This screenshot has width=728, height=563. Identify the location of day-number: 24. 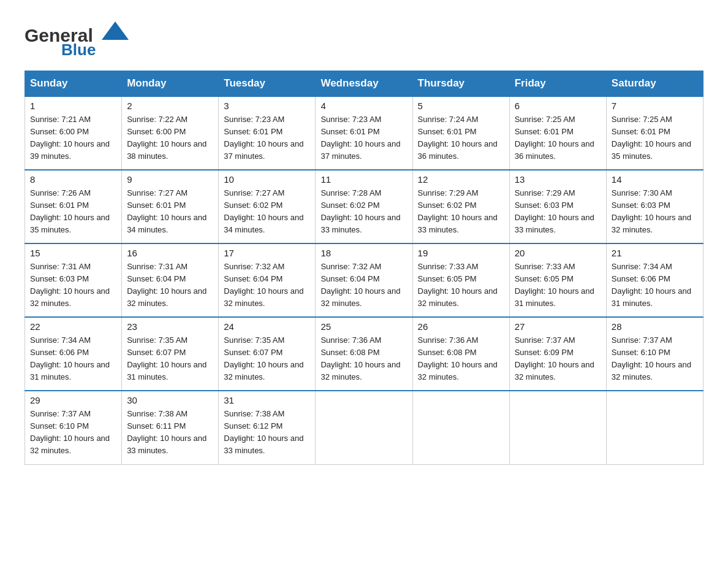
(267, 326).